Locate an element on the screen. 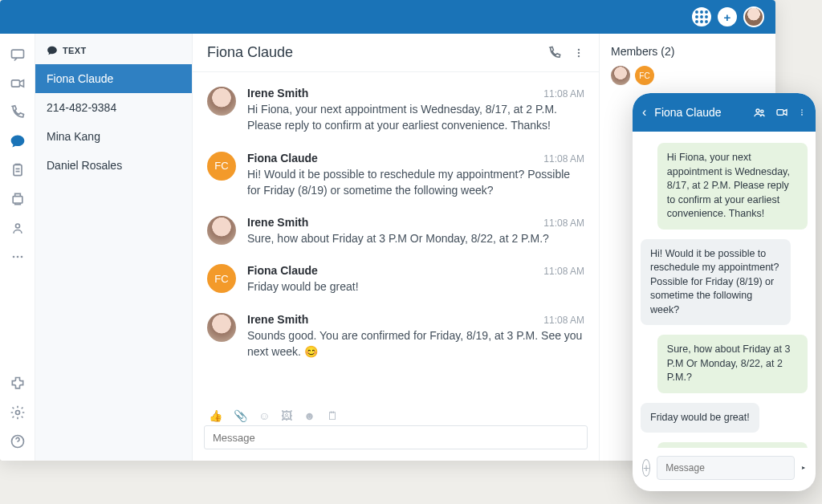 This screenshot has height=504, width=822. phone-icon is located at coordinates (18, 112).